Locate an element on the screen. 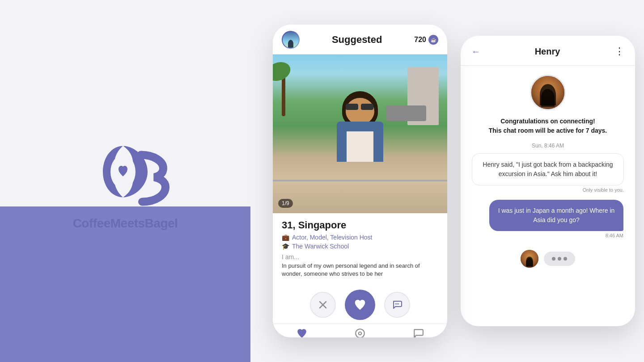  nav-chats: Chats is located at coordinates (418, 333).